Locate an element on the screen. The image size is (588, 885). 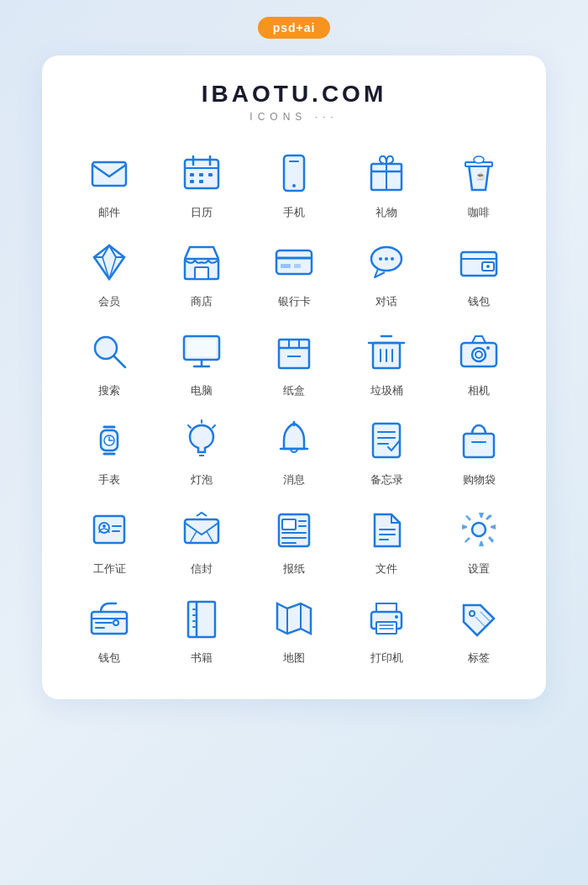
trash-icon is located at coordinates (386, 351).